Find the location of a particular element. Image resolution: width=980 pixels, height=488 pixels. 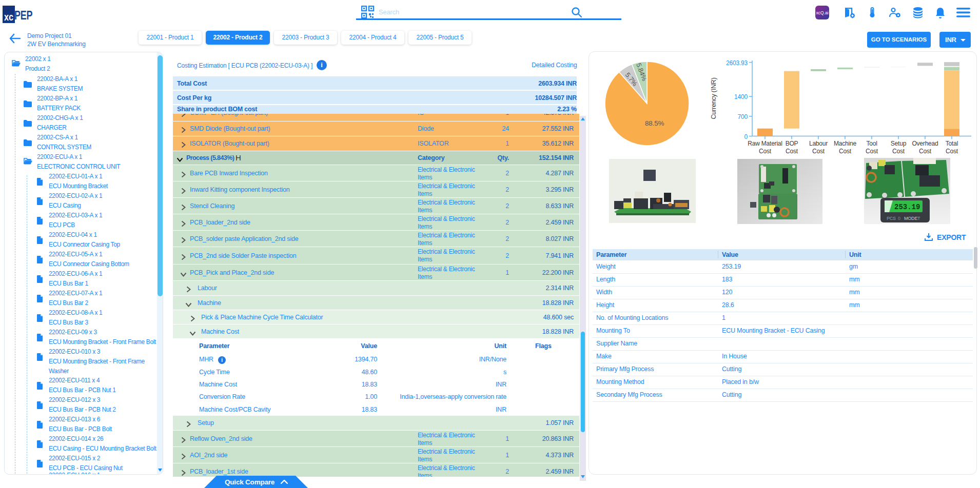

svg-text: Setup is located at coordinates (899, 144).